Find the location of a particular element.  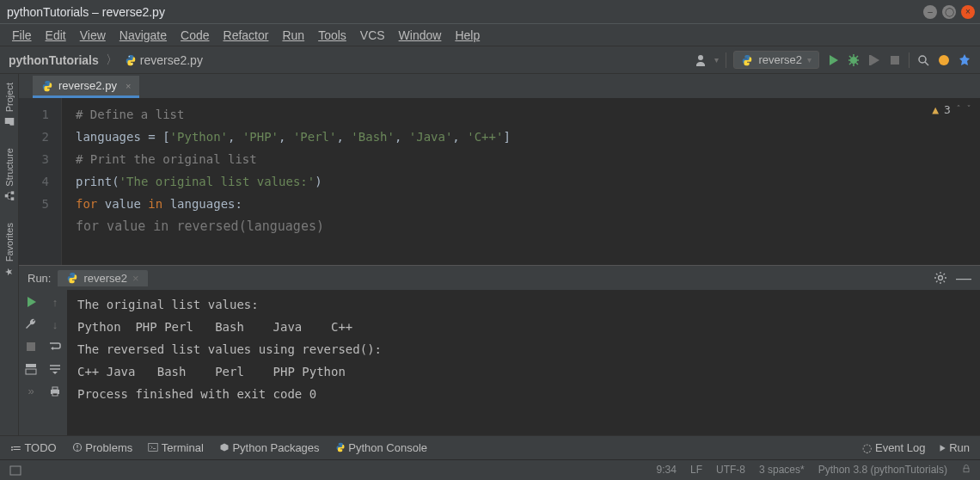

close-button: × is located at coordinates (968, 12).